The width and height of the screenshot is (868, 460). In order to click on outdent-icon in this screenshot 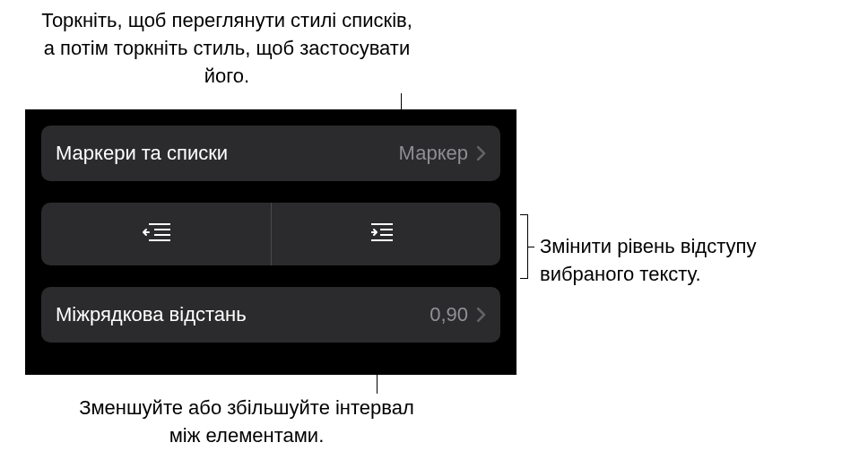, I will do `click(156, 234)`.